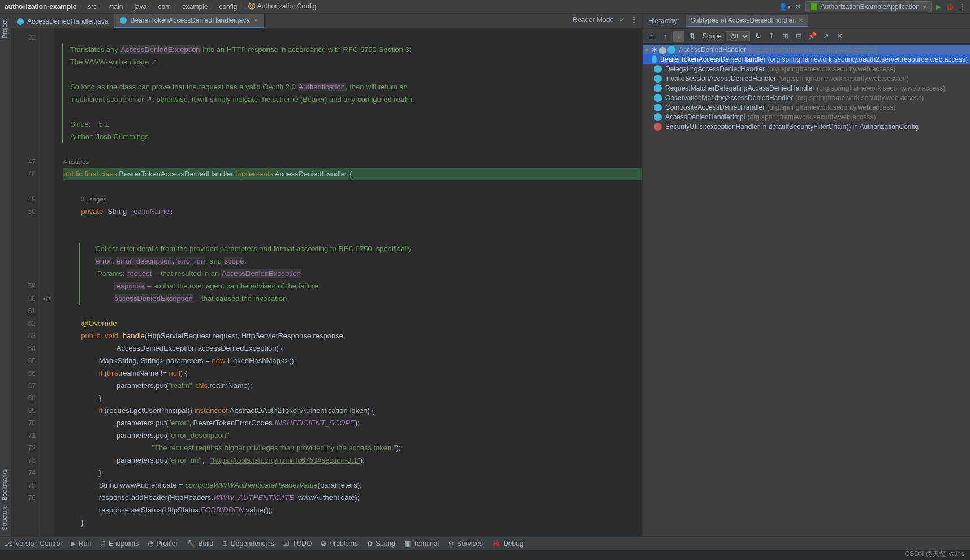  Describe the element at coordinates (5, 29) in the screenshot. I see `project-toolwindow-tab: Project` at that location.